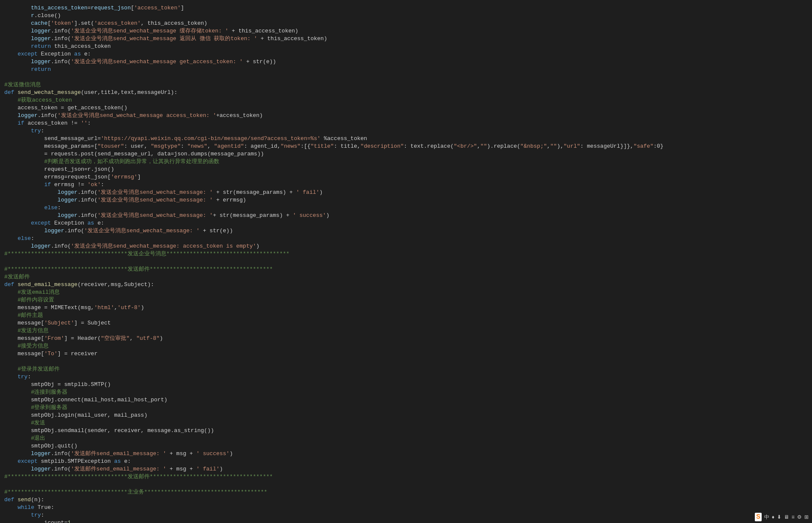 Image resolution: width=812 pixels, height=523 pixels. I want to click on code-line: while True:, so click(408, 508).